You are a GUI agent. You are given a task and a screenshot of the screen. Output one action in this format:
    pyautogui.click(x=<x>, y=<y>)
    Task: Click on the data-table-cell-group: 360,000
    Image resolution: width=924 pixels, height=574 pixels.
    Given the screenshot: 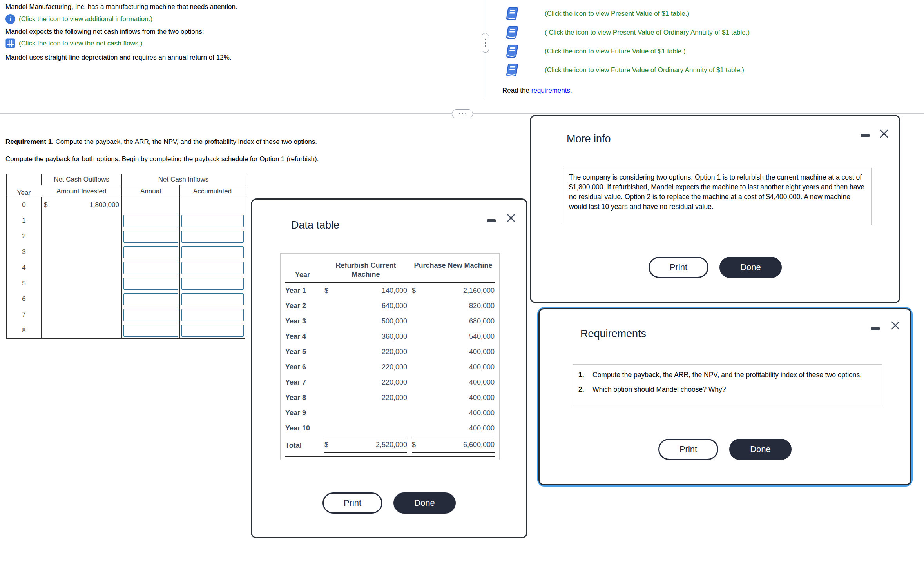 What is the action you would take?
    pyautogui.click(x=366, y=336)
    